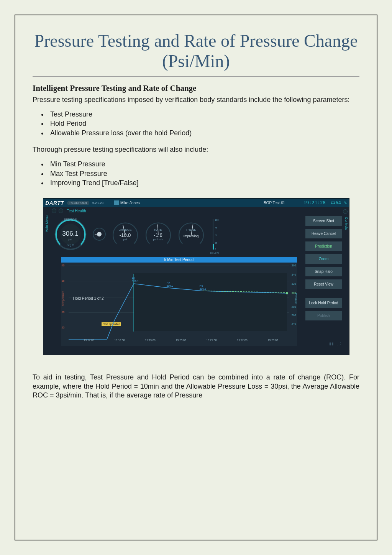 The width and height of the screenshot is (392, 555). Describe the element at coordinates (158, 235) in the screenshot. I see `rate-gauge: RATE -1.6 psi / min` at that location.